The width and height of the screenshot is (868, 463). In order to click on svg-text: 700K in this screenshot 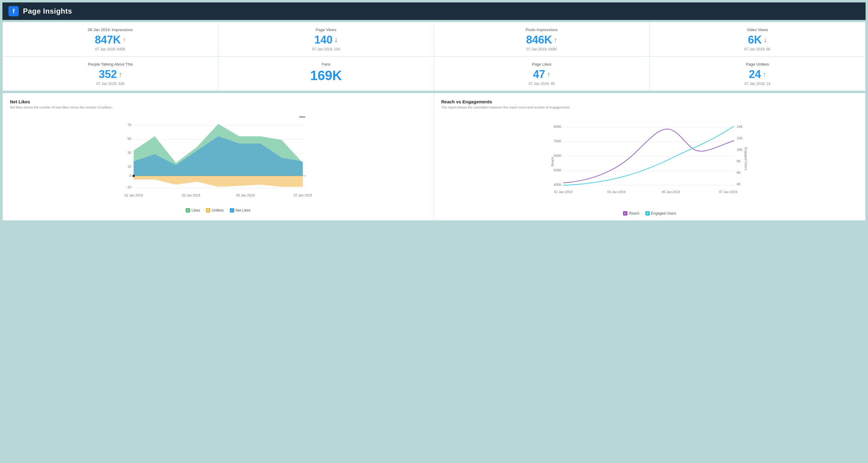, I will do `click(557, 141)`.